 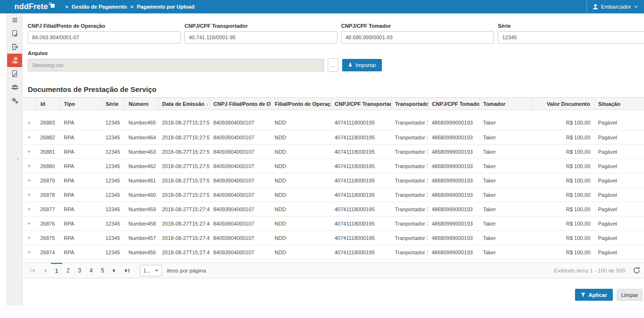 I want to click on limpar-button: Limpar, so click(x=630, y=295).